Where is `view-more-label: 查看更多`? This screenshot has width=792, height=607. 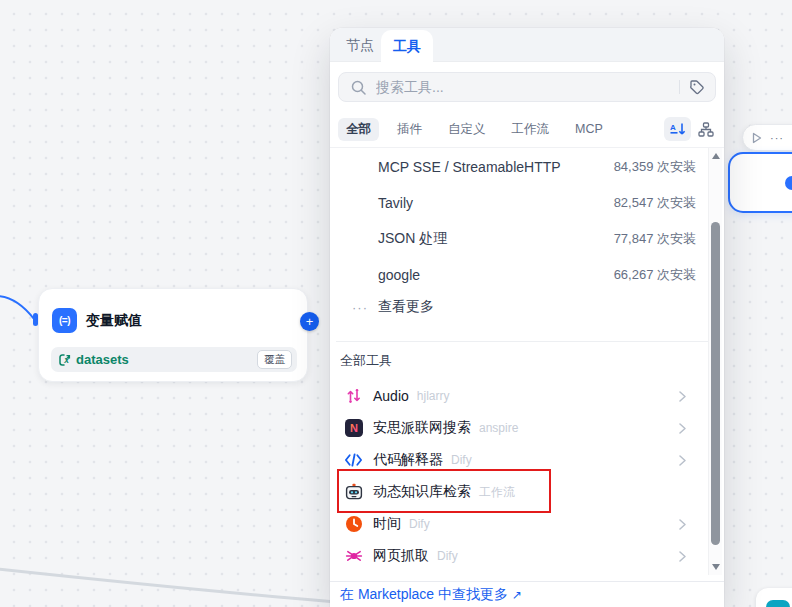
view-more-label: 查看更多 is located at coordinates (406, 307).